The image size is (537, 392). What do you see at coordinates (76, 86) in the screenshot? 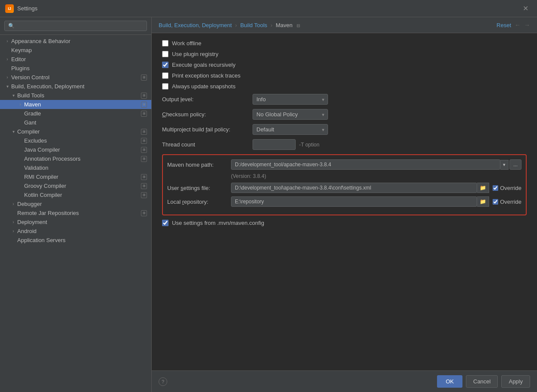
I see `sidebar-item-build-execution-deployment: ▾ Build, Execution, Deployment` at bounding box center [76, 86].